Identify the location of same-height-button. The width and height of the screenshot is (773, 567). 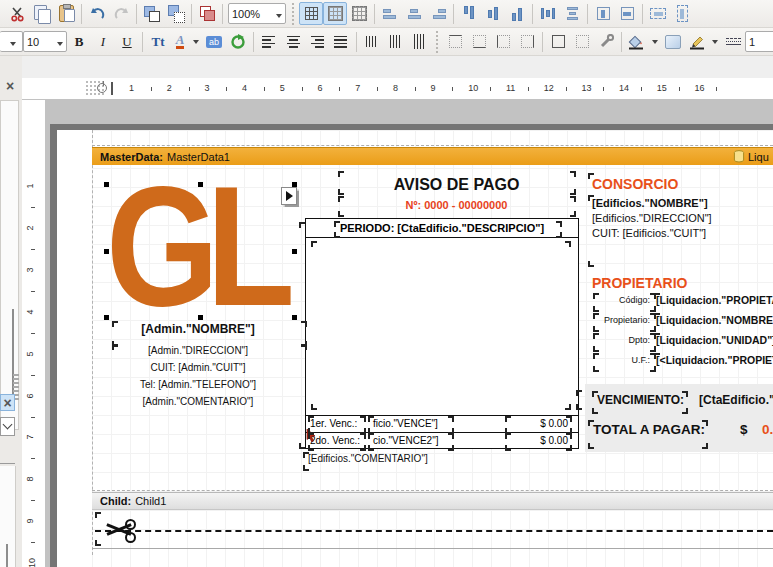
(682, 14).